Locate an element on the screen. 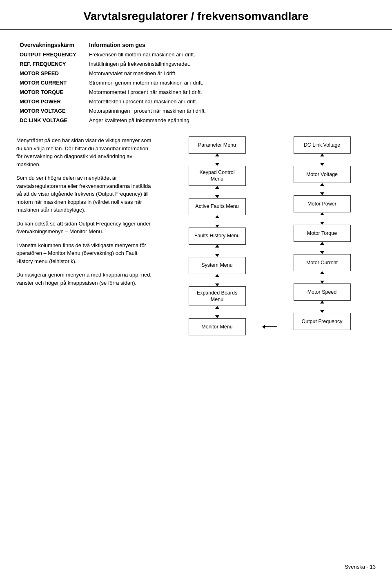  desc-cell: Motorvarvtalet när maskinen är i drift. is located at coordinates (231, 74).